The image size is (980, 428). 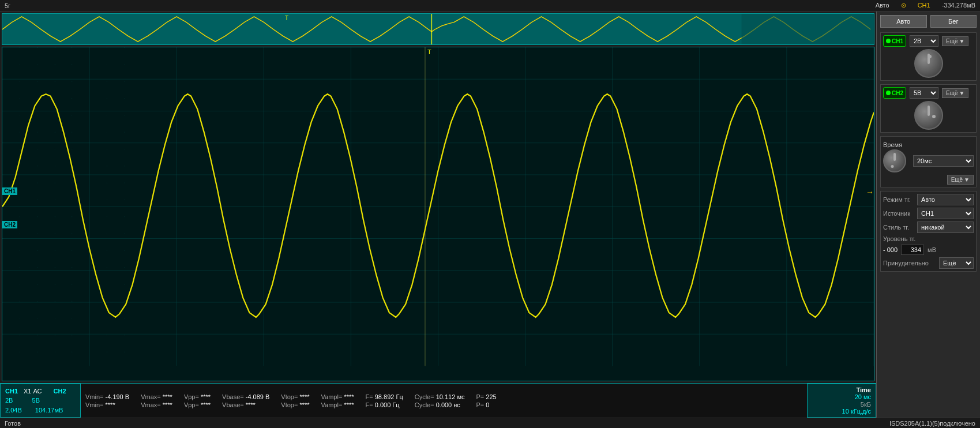 I want to click on ch1-row: СН1 2В 1В 5В 500мВ Ещё ▼, so click(x=929, y=41).